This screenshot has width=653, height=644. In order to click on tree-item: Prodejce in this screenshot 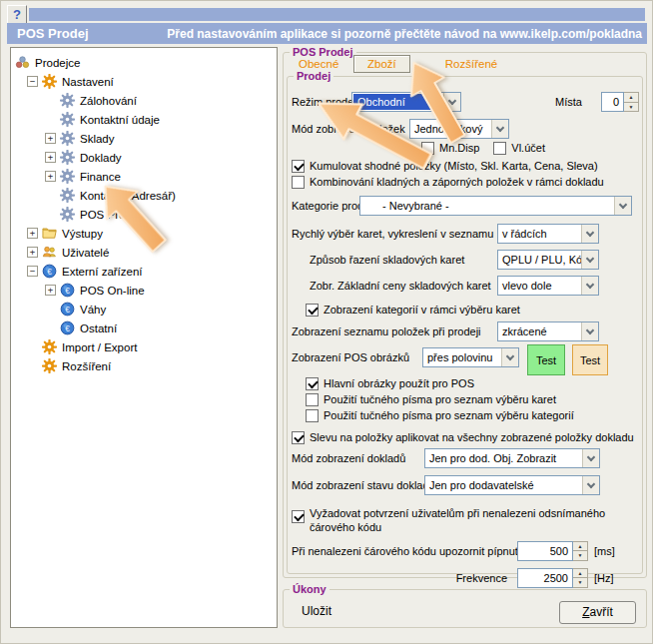, I will do `click(144, 62)`.